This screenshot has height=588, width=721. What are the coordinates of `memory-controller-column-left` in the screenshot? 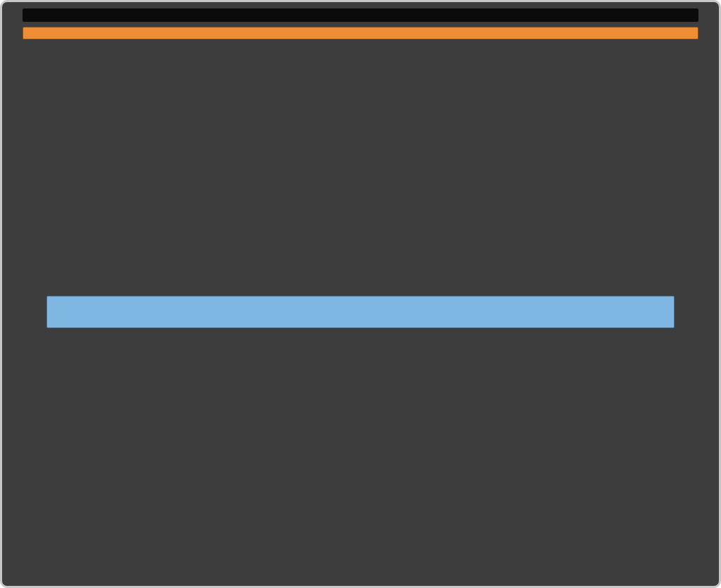 It's located at (32, 311).